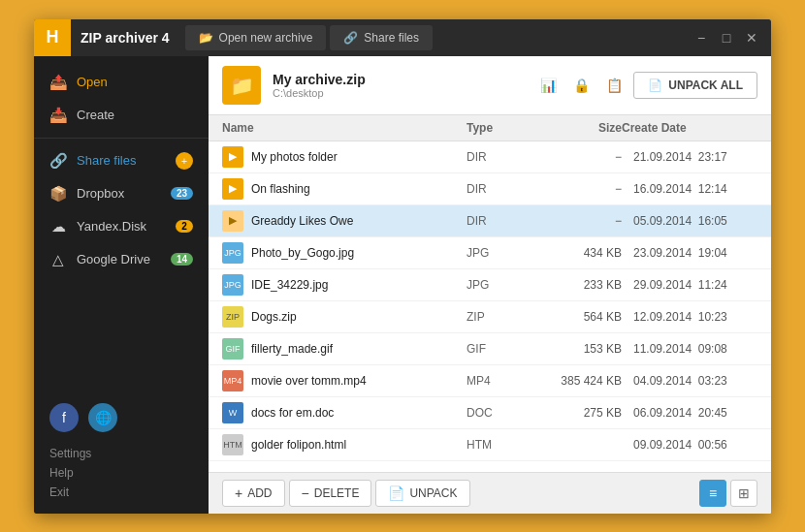  I want to click on folder-open-icon: 📂, so click(206, 38).